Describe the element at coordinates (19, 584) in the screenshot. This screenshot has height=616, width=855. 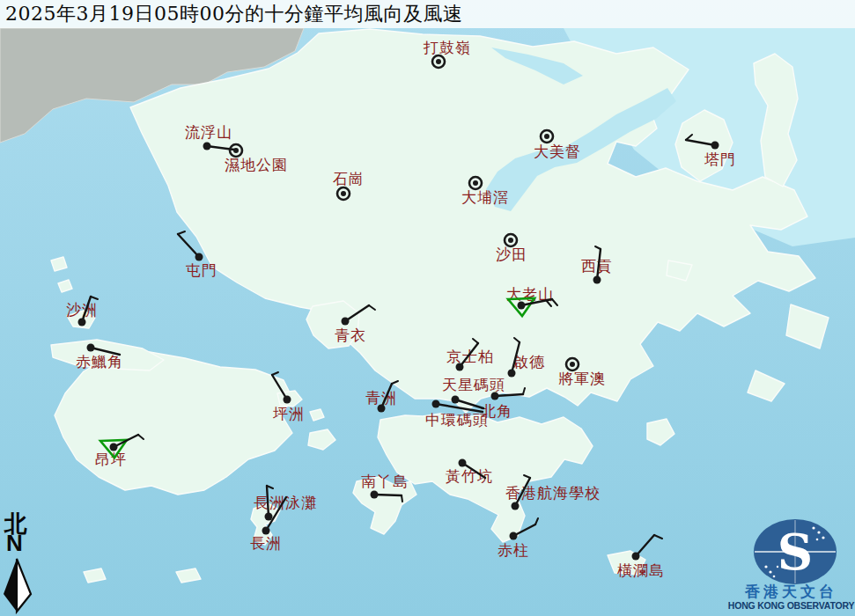
I see `north-arrow-icon` at that location.